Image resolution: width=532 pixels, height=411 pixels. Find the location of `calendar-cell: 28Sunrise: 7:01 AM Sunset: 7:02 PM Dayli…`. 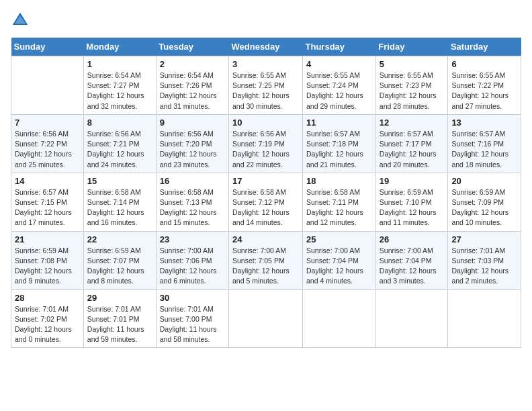

calendar-cell: 28Sunrise: 7:01 AM Sunset: 7:02 PM Dayli… is located at coordinates (48, 318).